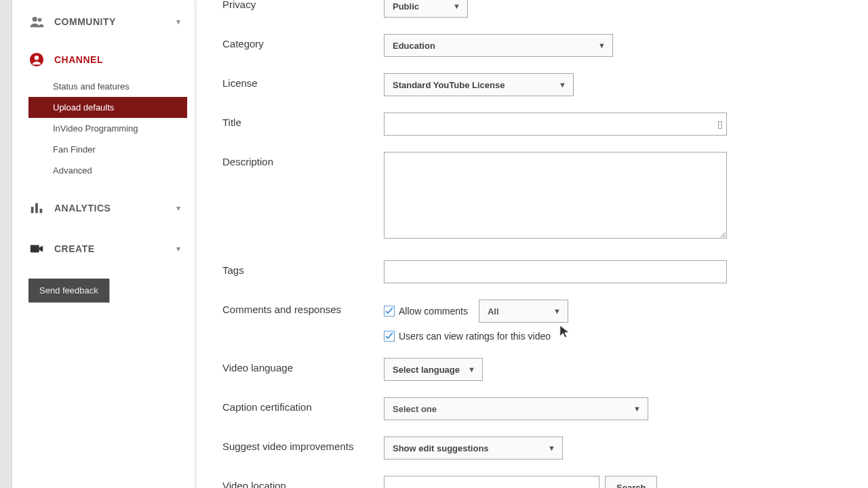 This screenshot has width=868, height=488. Describe the element at coordinates (37, 249) in the screenshot. I see `video-camera-icon` at that location.